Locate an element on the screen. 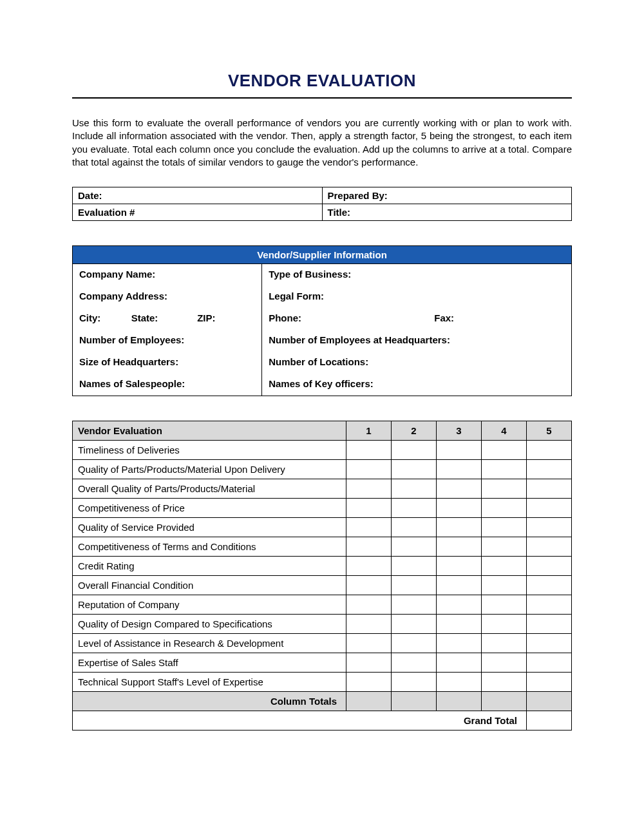  state-field: State: is located at coordinates (163, 318).